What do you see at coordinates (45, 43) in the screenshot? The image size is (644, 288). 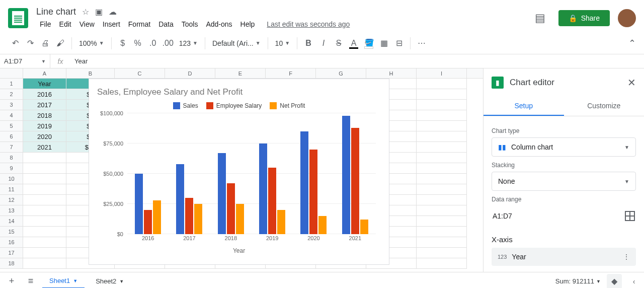 I see `print-button: 🖨` at bounding box center [45, 43].